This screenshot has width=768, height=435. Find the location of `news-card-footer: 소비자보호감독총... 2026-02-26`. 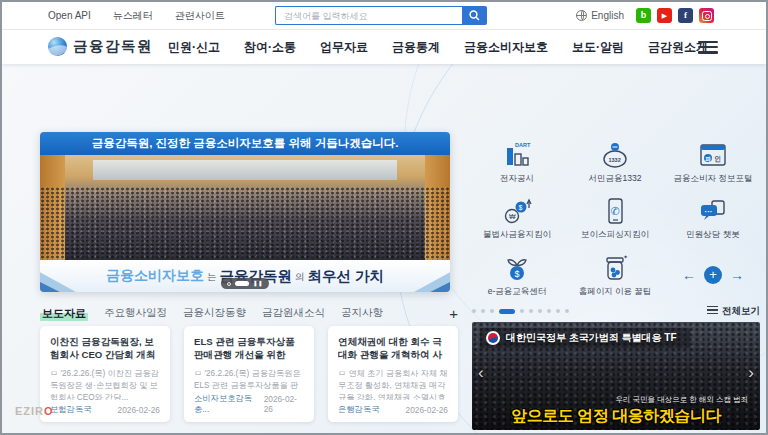

news-card-footer: 소비자보호감독총... 2026-02-26 is located at coordinates (249, 404).